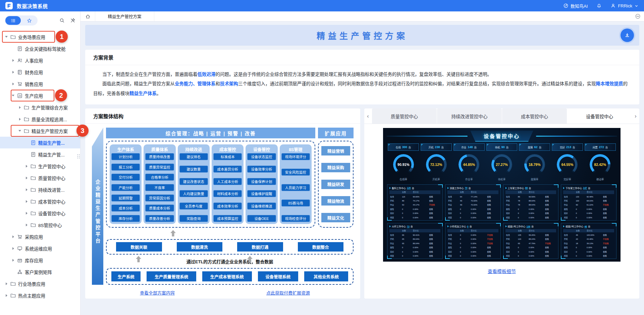  I want to click on module-item-button: 标准成本, so click(227, 156).